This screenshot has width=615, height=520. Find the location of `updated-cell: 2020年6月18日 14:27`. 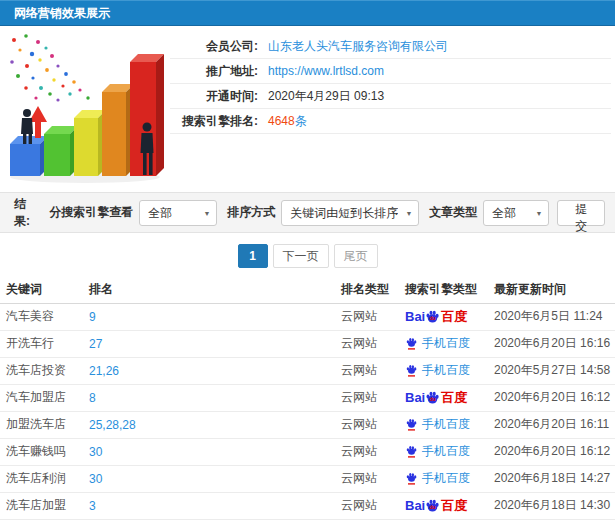

updated-cell: 2020年6月18日 14:27 is located at coordinates (552, 478).